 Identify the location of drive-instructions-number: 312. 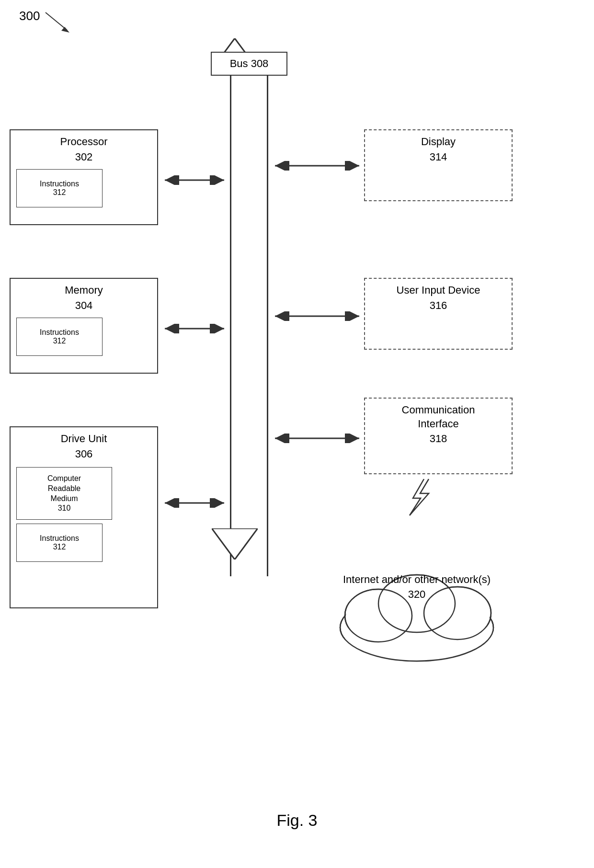
(59, 547).